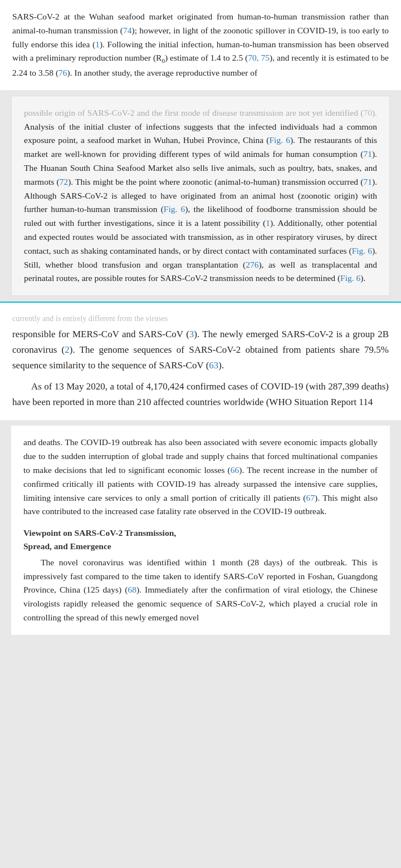 Image resolution: width=401 pixels, height=868 pixels. Describe the element at coordinates (128, 30) in the screenshot. I see `ref-74: 74` at that location.